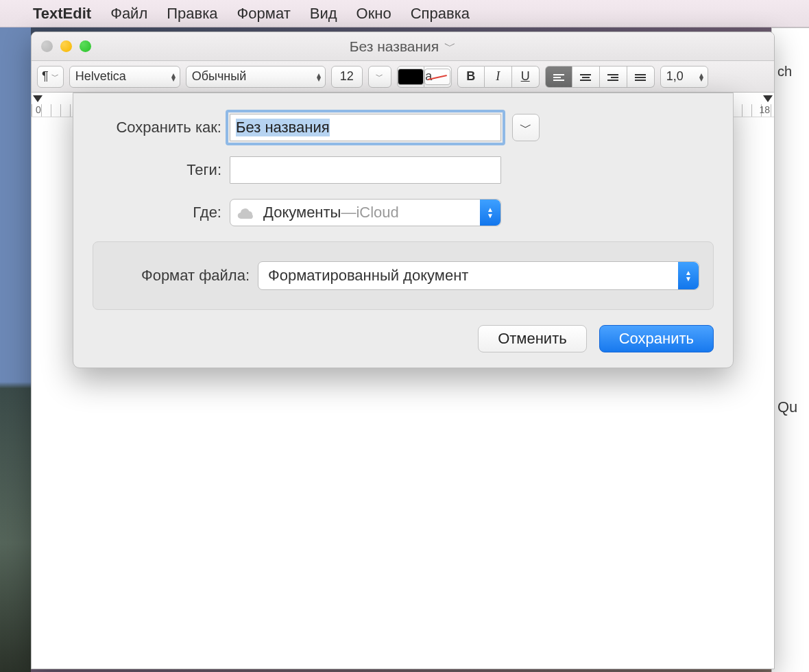 The height and width of the screenshot is (672, 809). I want to click on where-folder-name: Документы, so click(302, 213).